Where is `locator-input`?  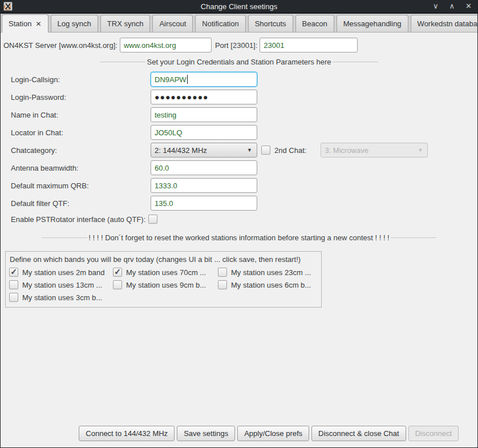
locator-input is located at coordinates (204, 132).